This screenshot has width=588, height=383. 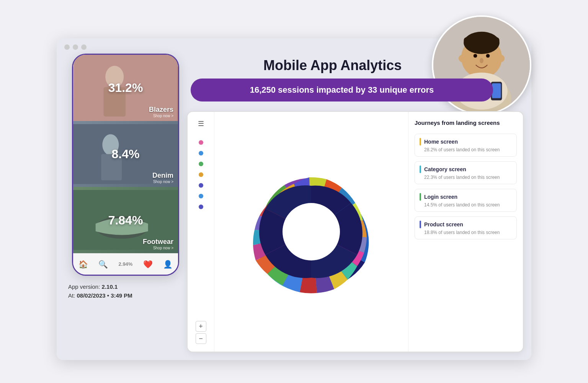 I want to click on browser-dots, so click(x=75, y=47).